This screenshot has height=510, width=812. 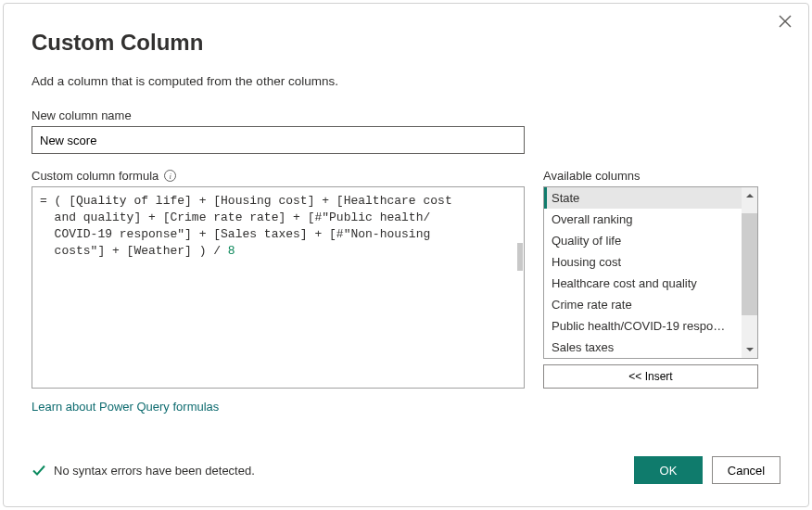 What do you see at coordinates (643, 241) in the screenshot?
I see `list-item: Quality of life` at bounding box center [643, 241].